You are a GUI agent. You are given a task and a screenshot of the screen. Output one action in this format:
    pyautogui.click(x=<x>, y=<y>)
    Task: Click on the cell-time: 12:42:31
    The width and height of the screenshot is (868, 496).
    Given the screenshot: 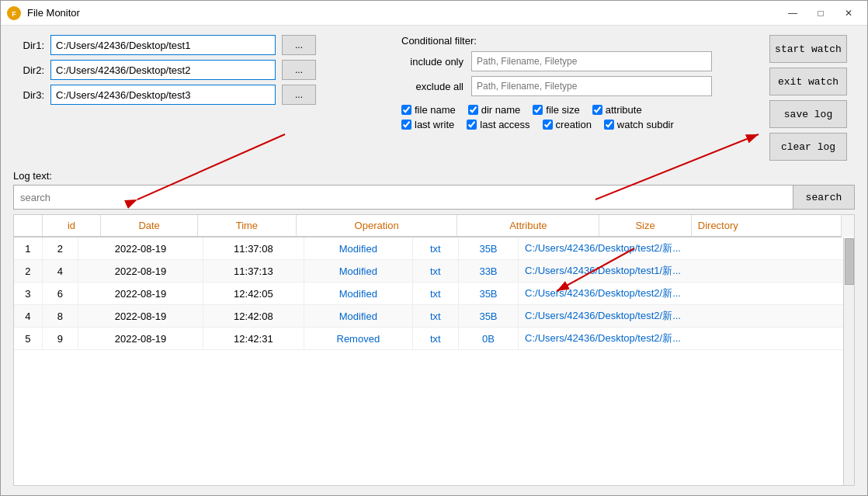 What is the action you would take?
    pyautogui.click(x=253, y=338)
    